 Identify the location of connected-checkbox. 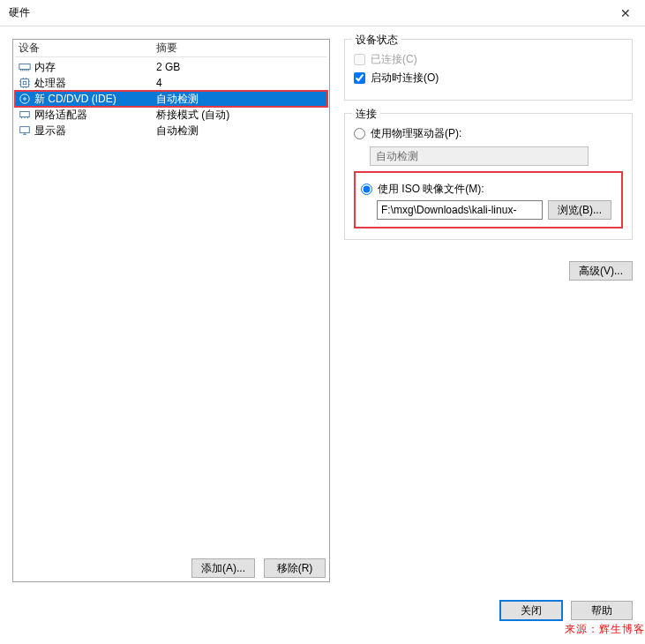
(360, 60).